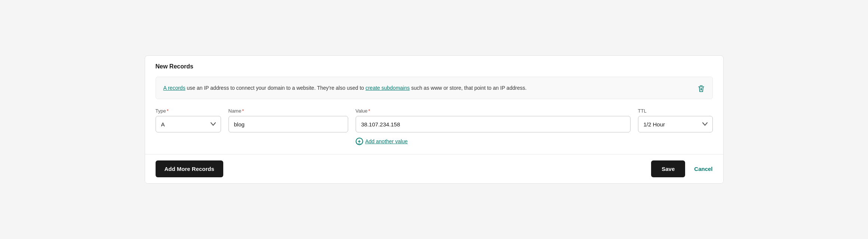 Image resolution: width=868 pixels, height=239 pixels. I want to click on type-select: A AAAA CNAME MX TXT, so click(188, 124).